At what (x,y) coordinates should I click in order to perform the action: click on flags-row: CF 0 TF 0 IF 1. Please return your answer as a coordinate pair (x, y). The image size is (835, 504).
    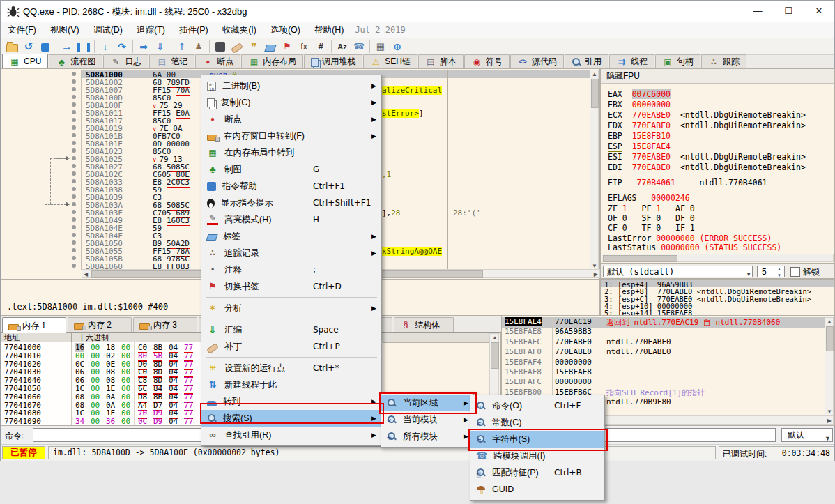
    Looking at the image, I should click on (658, 228).